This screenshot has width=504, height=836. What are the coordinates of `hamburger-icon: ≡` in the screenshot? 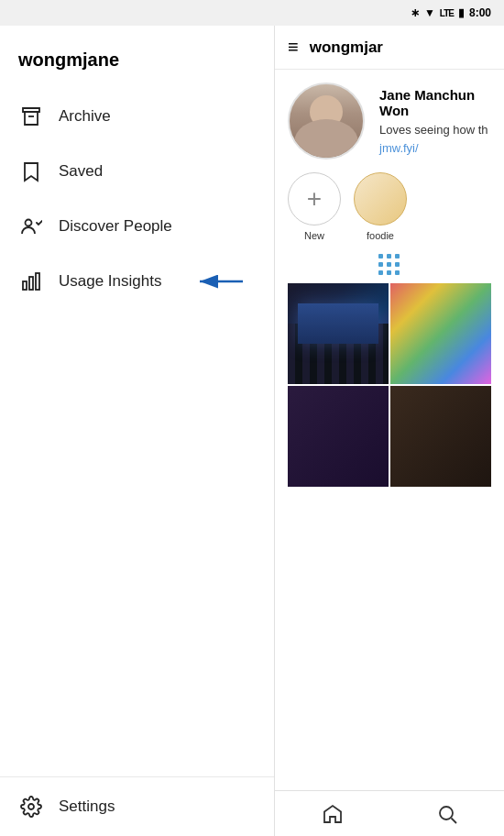 It's located at (293, 48).